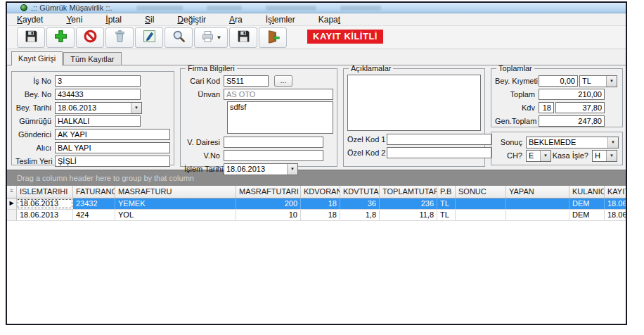 The height and width of the screenshot is (335, 644). What do you see at coordinates (329, 20) in the screenshot?
I see `menu-kapat: Kapat` at bounding box center [329, 20].